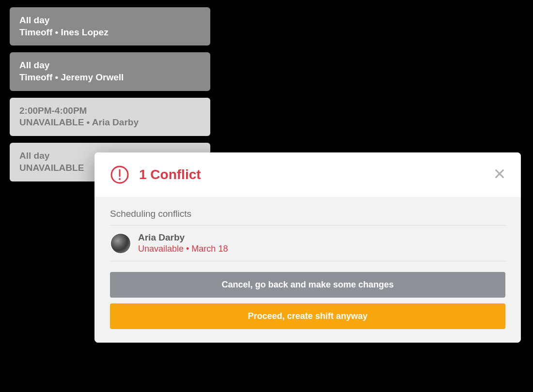  What do you see at coordinates (110, 117) in the screenshot?
I see `schedule-card: 2:00PM-4:00PM UNAVAILABLE • Aria Darby` at bounding box center [110, 117].